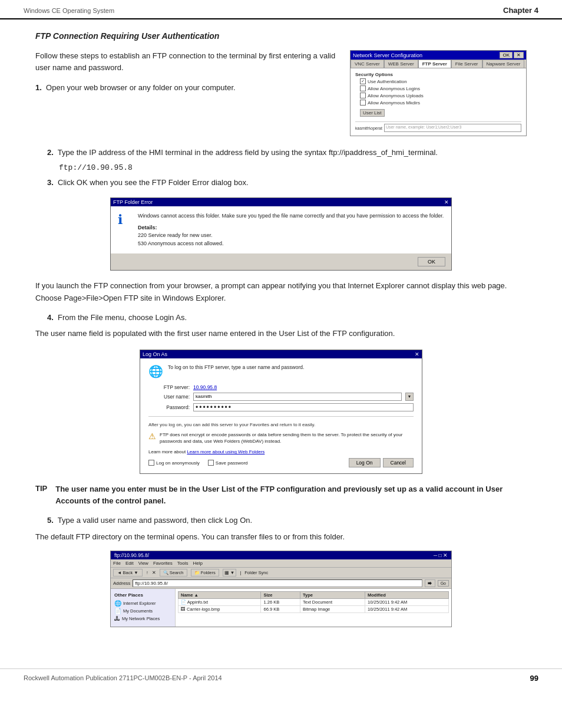 This screenshot has width=562, height=728. I want to click on ftp-server-label: FTP server:, so click(169, 387).